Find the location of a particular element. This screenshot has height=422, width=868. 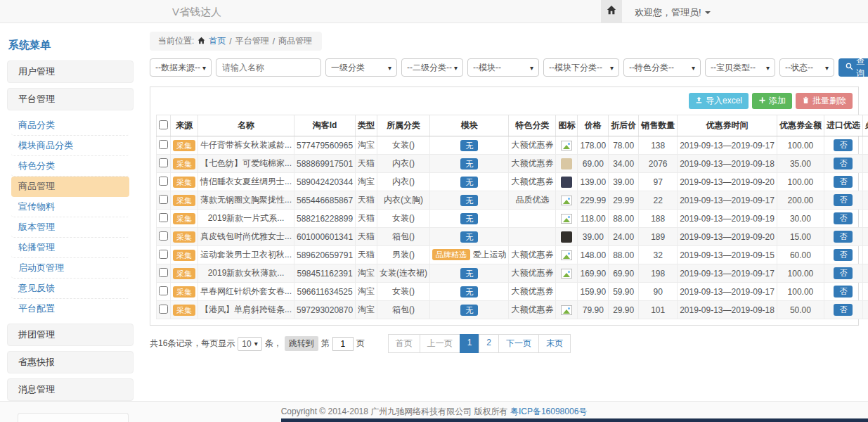

icp-link: 粤ICP备16098006号 is located at coordinates (548, 412).